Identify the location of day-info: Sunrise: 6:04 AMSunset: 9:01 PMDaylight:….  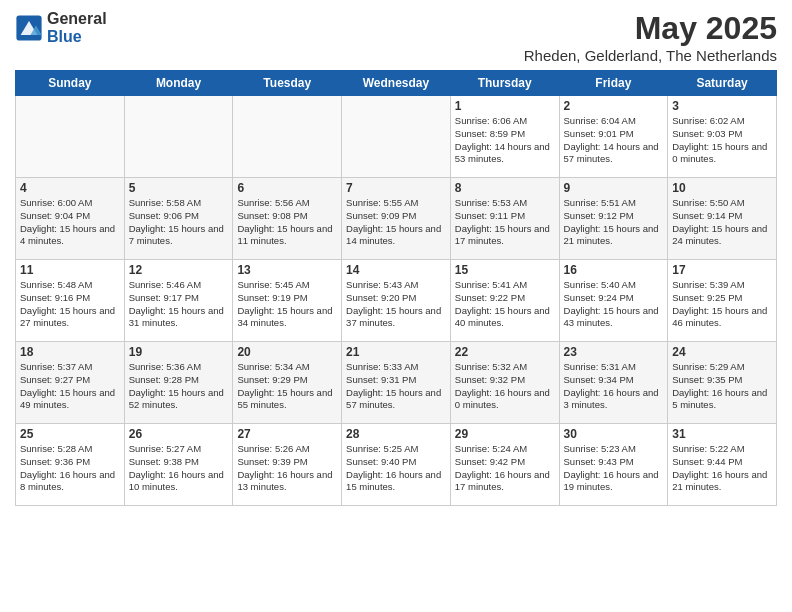
(614, 140).